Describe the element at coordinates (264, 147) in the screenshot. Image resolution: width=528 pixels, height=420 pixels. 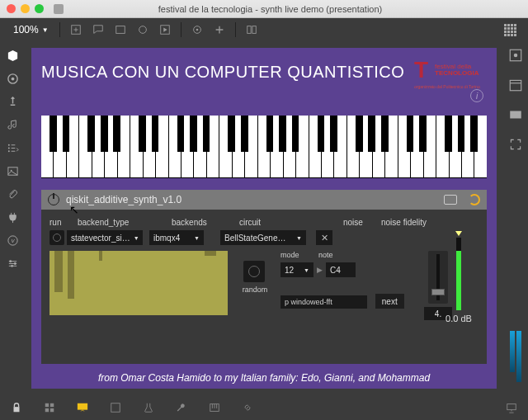
I see `piano-keyboard: document.write(Array.from({length:35},(_…` at that location.